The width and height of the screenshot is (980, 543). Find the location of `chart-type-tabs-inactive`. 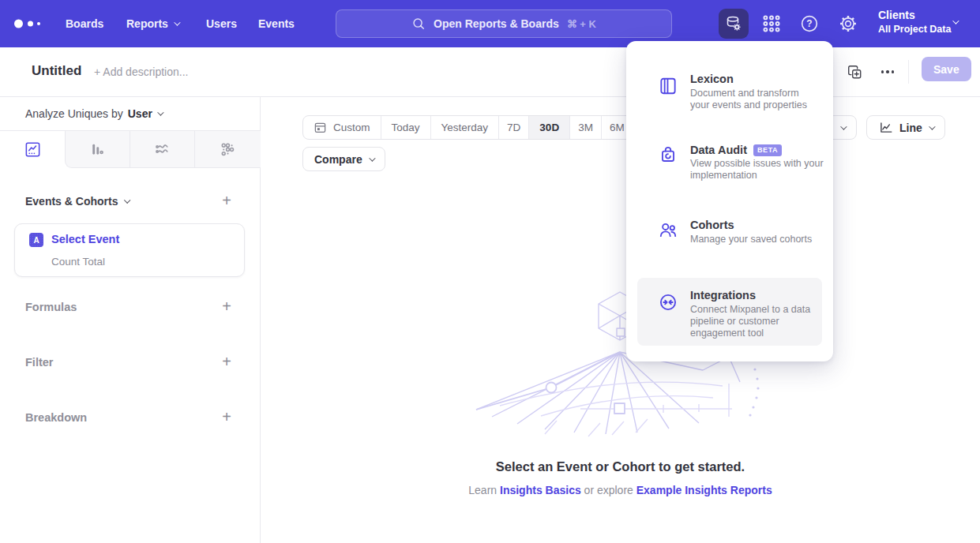

chart-type-tabs-inactive is located at coordinates (163, 150).